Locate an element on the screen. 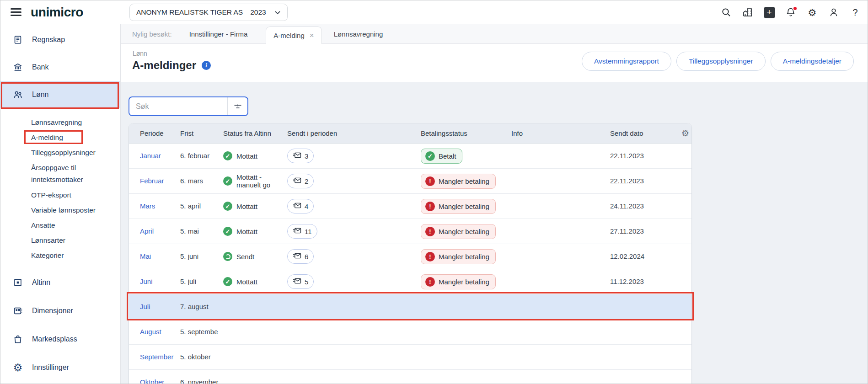  sidebar-item-lonn: Lønn is located at coordinates (60, 95).